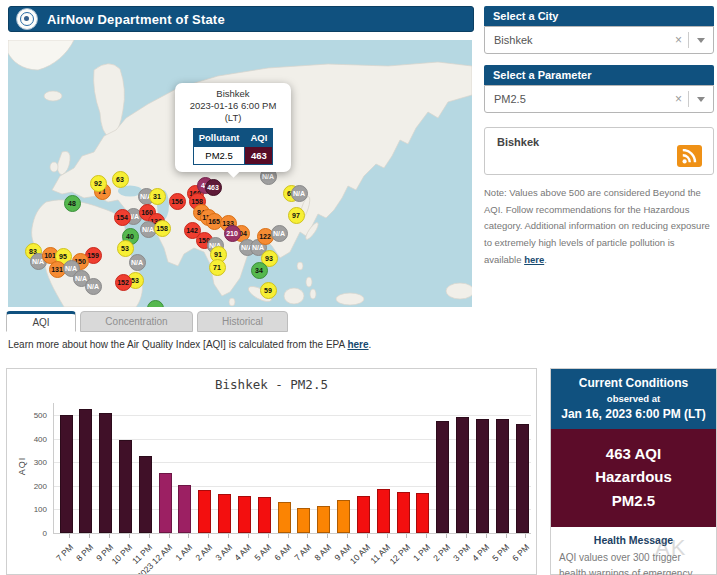 Image resolution: width=717 pixels, height=575 pixels. What do you see at coordinates (41, 322) in the screenshot?
I see `tab-aqi: AQI` at bounding box center [41, 322].